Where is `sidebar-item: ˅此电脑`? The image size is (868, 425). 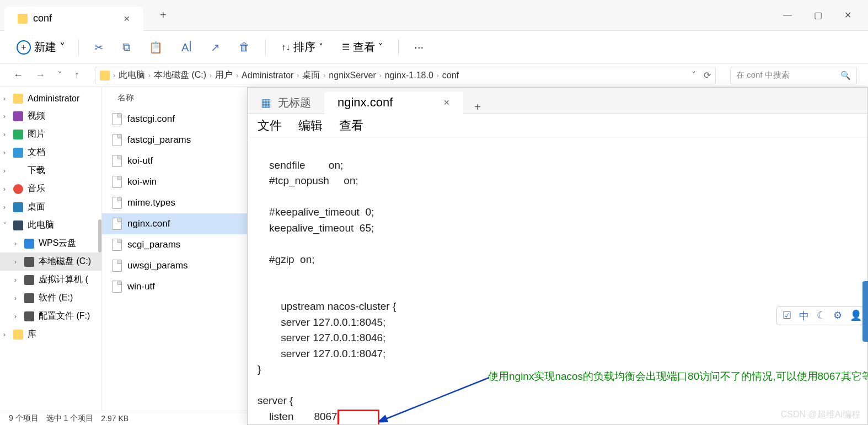 sidebar-item: ˅此电脑 is located at coordinates (51, 225).